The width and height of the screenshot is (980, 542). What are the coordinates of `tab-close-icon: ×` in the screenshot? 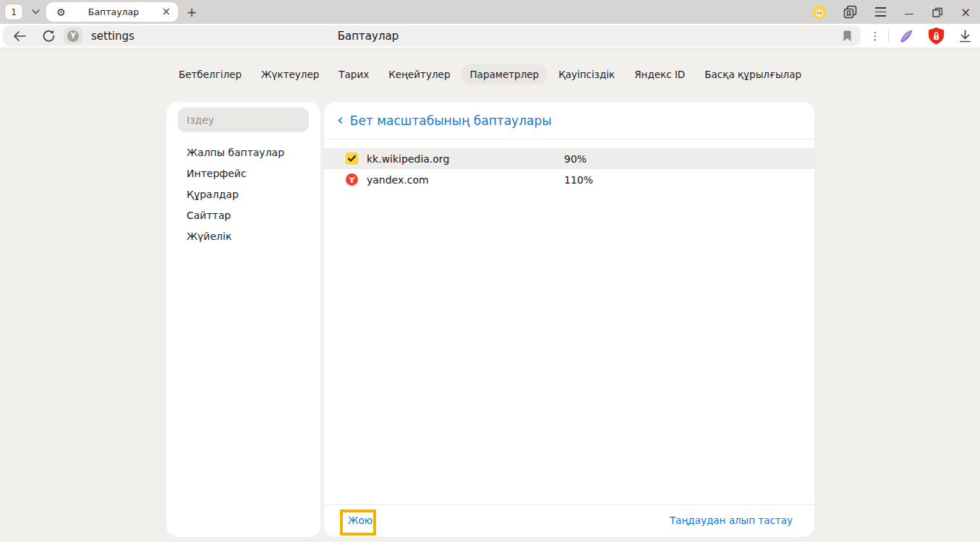 It's located at (166, 12).